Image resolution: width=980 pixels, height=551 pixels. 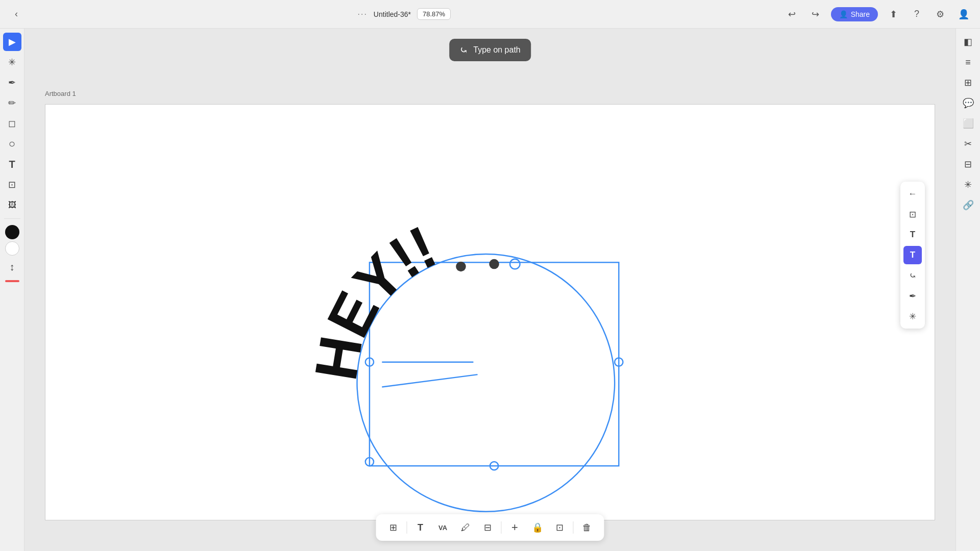 What do you see at coordinates (913, 214) in the screenshot?
I see `mini-select-button: ⊡` at bounding box center [913, 214].